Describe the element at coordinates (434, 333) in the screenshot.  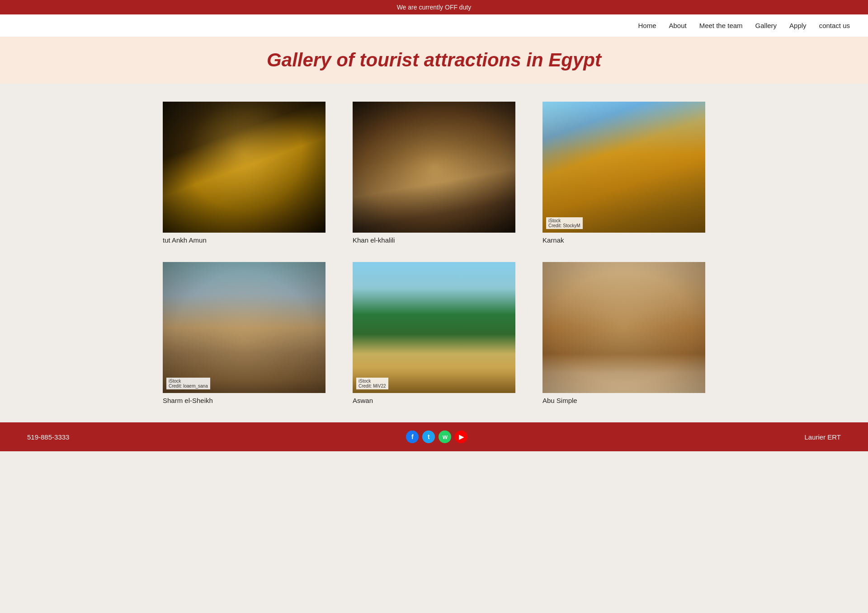
I see `gallery-item-aswan: iStockCredit: MiV22 Aswan` at that location.